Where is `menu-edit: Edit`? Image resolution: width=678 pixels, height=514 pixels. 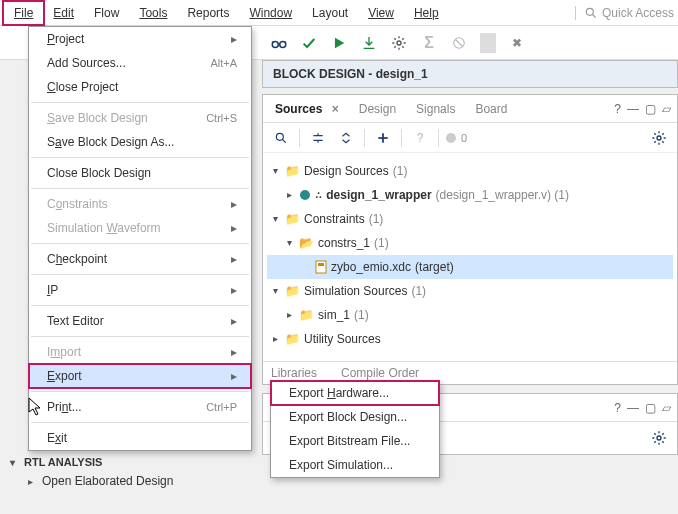
menu-edit: Edit is located at coordinates (64, 13).